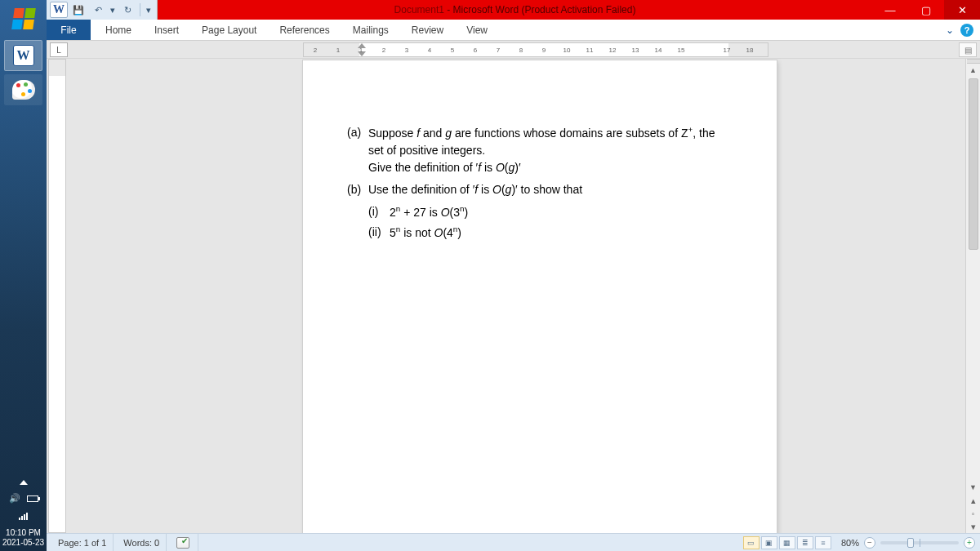  What do you see at coordinates (546, 189) in the screenshot?
I see `item-b-text: Use the definition of ′f is O(g)′ to sho…` at bounding box center [546, 189].